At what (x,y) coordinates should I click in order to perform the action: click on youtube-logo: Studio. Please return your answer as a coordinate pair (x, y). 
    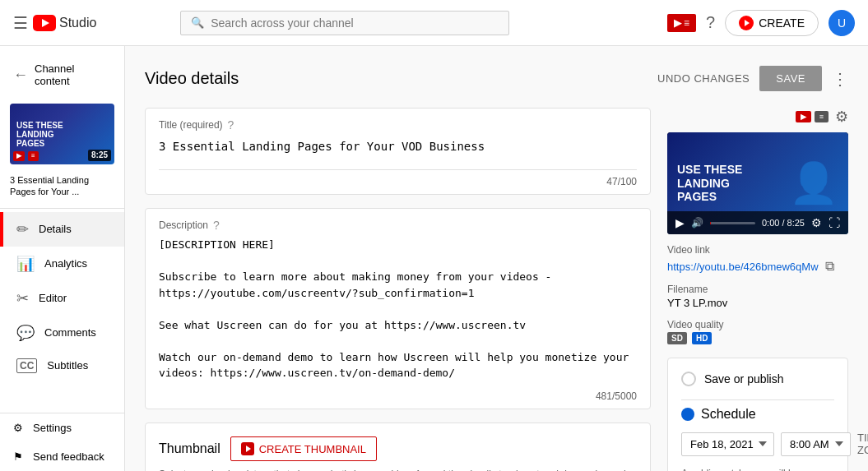
    Looking at the image, I should click on (64, 23).